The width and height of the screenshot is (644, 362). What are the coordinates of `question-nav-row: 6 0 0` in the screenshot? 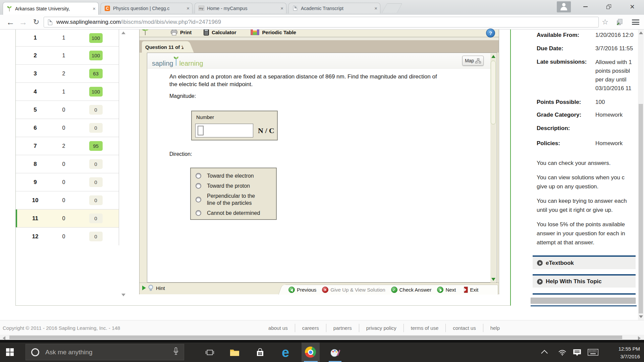 It's located at (67, 128).